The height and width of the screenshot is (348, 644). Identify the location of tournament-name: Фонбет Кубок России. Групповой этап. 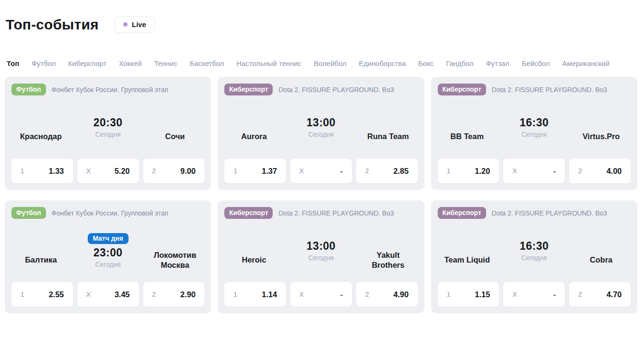
(110, 213).